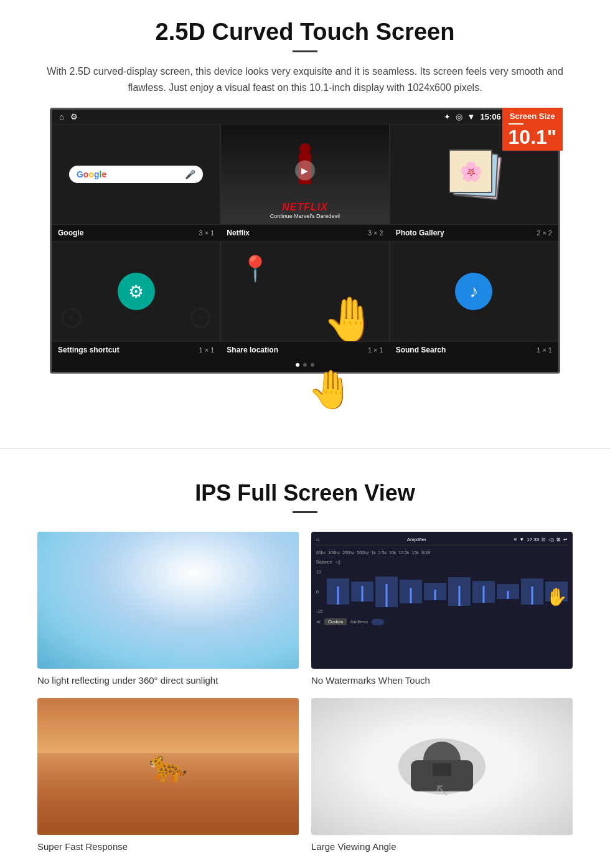 Image resolution: width=610 pixels, height=868 pixels. I want to click on db-10: 10, so click(319, 572).